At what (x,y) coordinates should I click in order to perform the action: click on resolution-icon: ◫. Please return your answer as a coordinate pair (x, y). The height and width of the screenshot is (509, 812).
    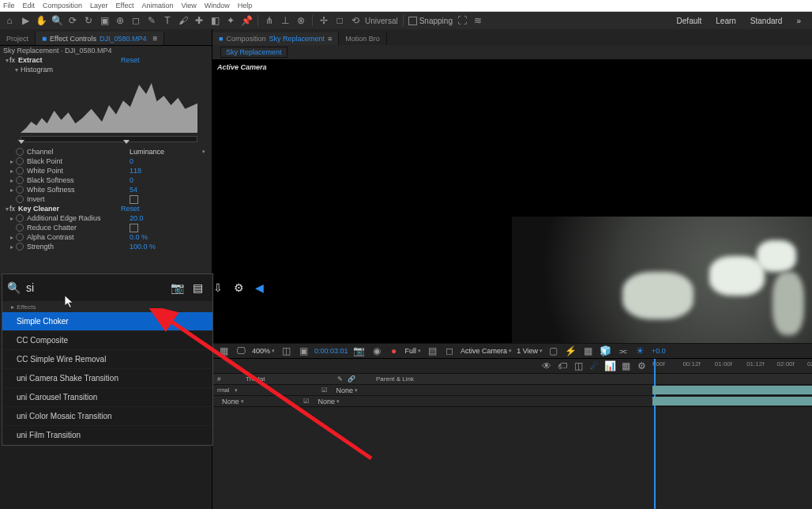
    Looking at the image, I should click on (286, 351).